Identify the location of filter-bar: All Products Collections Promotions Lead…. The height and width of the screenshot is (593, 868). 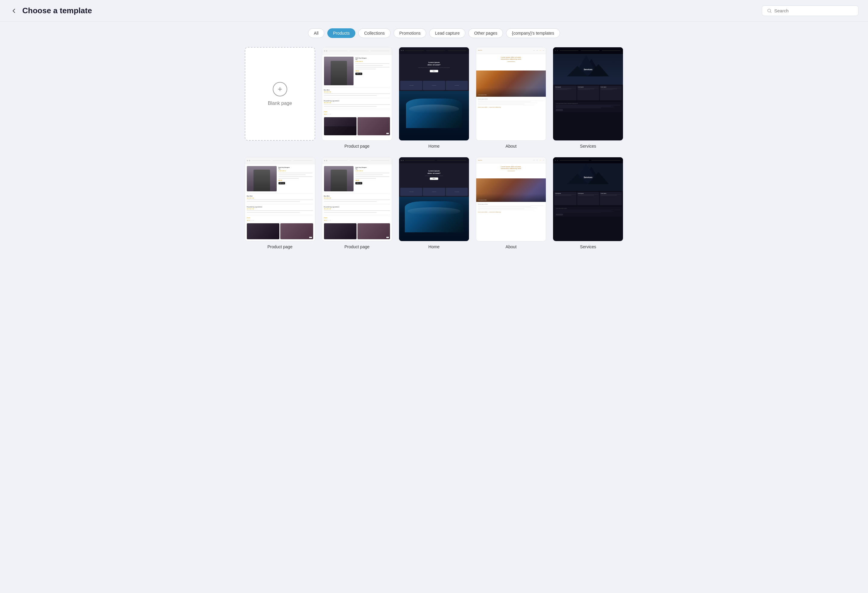
(434, 32).